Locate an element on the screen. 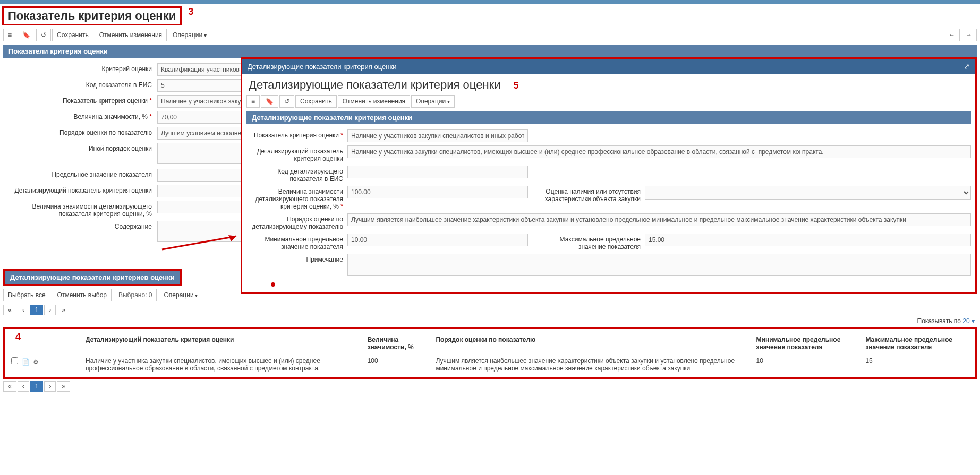  m-order-label: Порядок оценки по детализирующему показа… is located at coordinates (297, 222).